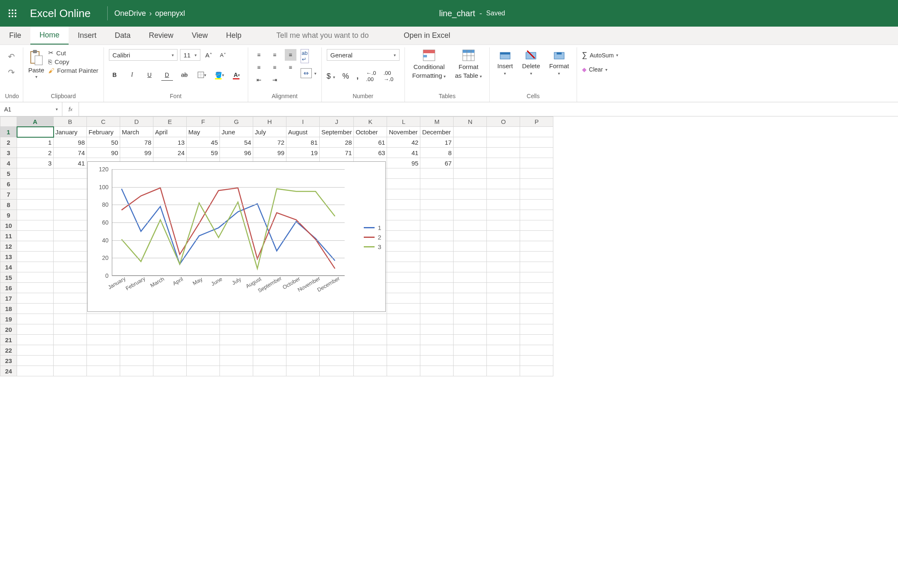 The height and width of the screenshot is (588, 898). What do you see at coordinates (234, 36) in the screenshot?
I see `tab-help: Help` at bounding box center [234, 36].